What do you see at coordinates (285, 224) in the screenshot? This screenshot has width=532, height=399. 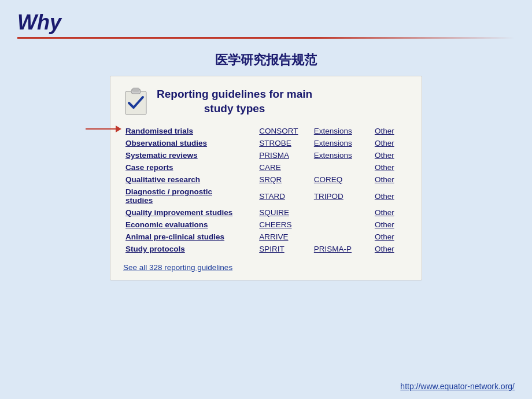 I see `guideline-link-cell: CHEERS` at bounding box center [285, 224].